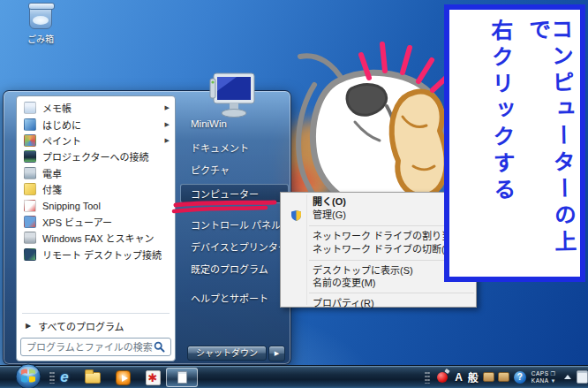 The image size is (588, 388). What do you see at coordinates (41, 39) in the screenshot?
I see `recycle-bin-label: ごみ箱` at bounding box center [41, 39].